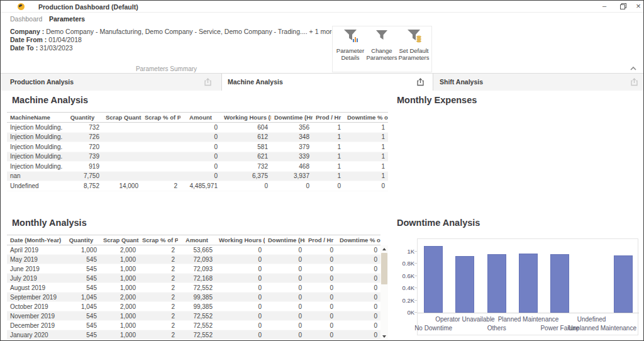  What do you see at coordinates (197, 167) in the screenshot?
I see `machine-table-row: Injection Moulding...919073246811` at bounding box center [197, 167].